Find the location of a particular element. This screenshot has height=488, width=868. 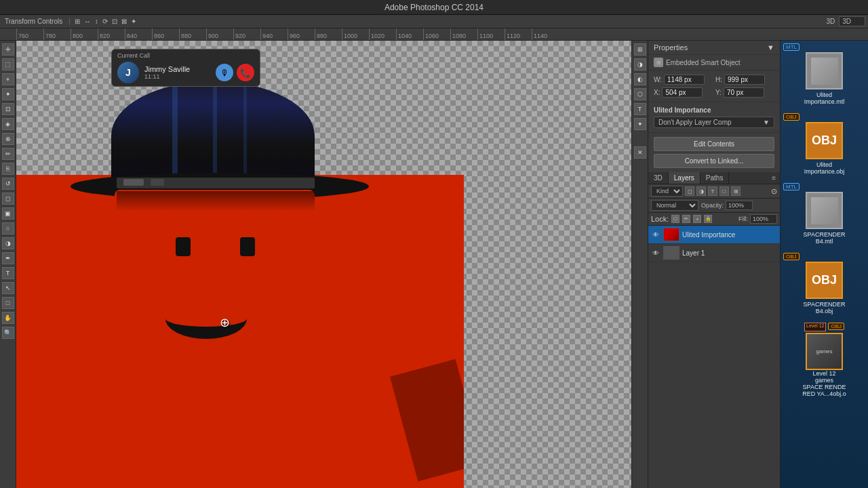

tool-move: ✛ is located at coordinates (8, 49).